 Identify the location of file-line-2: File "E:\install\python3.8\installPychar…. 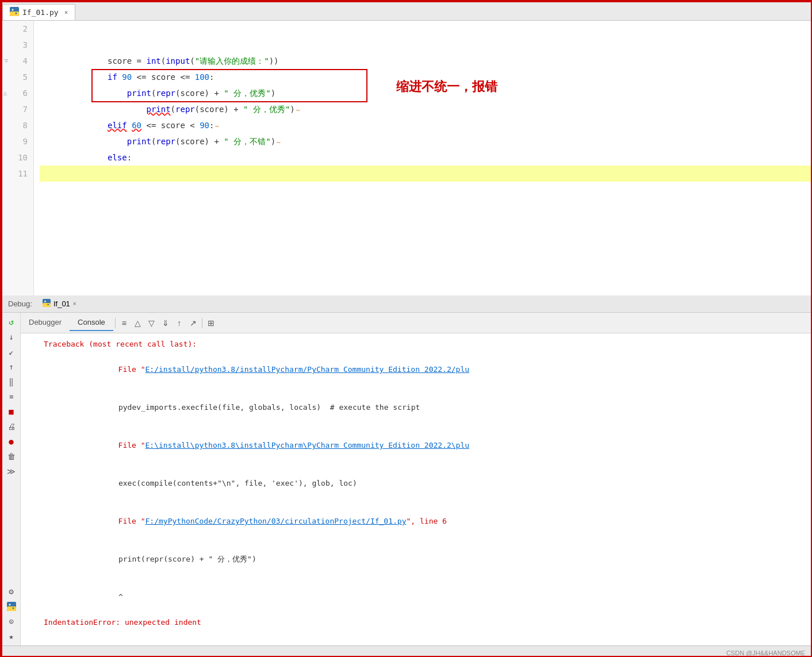
(424, 445).